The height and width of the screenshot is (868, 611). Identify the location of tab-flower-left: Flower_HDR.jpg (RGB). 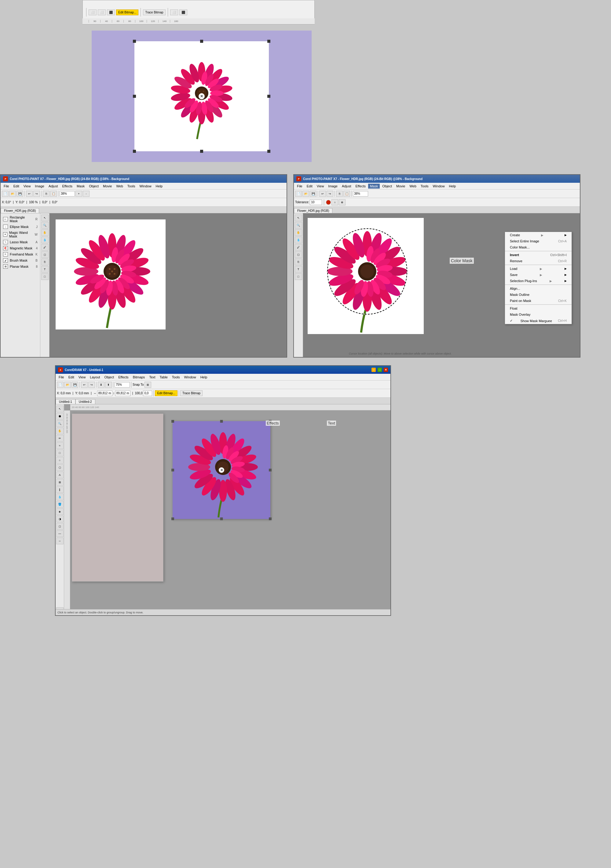
(20, 211).